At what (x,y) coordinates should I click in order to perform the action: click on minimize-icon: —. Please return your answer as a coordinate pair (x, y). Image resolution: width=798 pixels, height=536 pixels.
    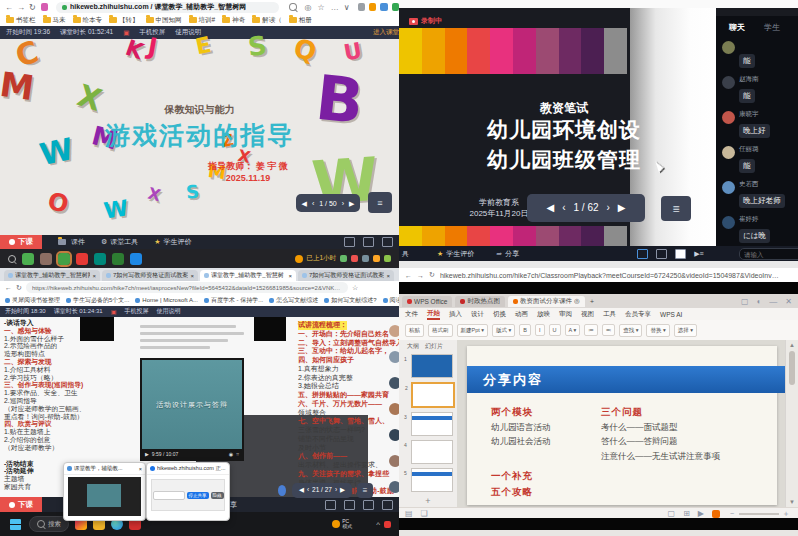
    Looking at the image, I should click on (773, 302).